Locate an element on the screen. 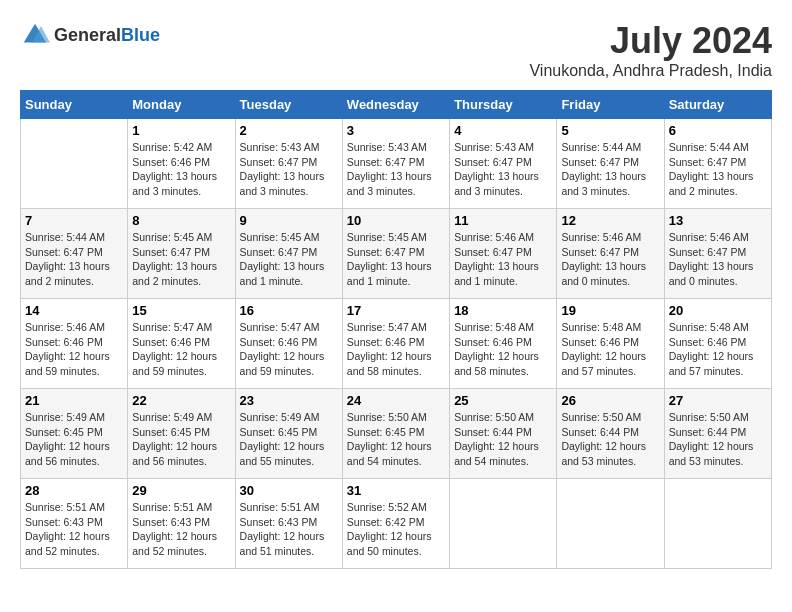 The width and height of the screenshot is (792, 612). calendar-cell: 30Sunrise: 5:51 AMSunset: 6:43 PMDayligh… is located at coordinates (288, 524).